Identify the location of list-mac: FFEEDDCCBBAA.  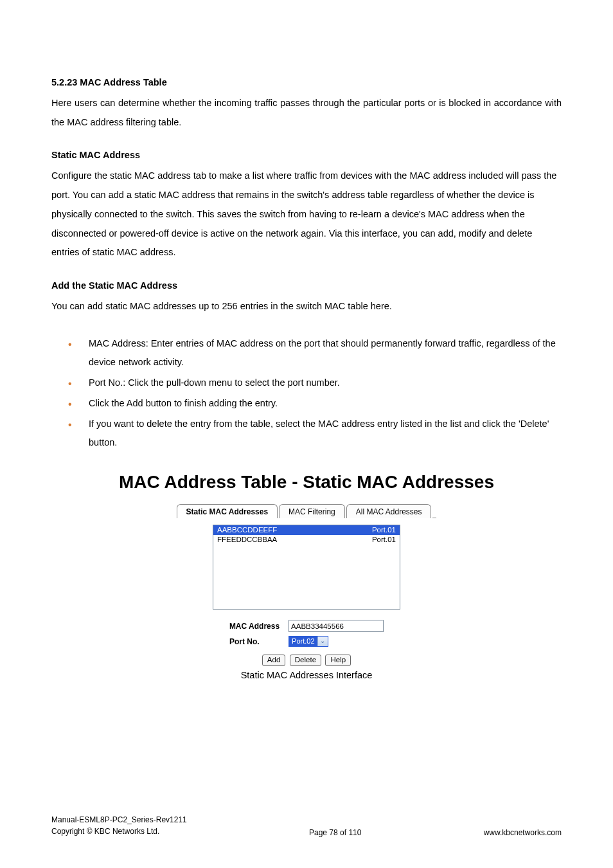
(247, 540).